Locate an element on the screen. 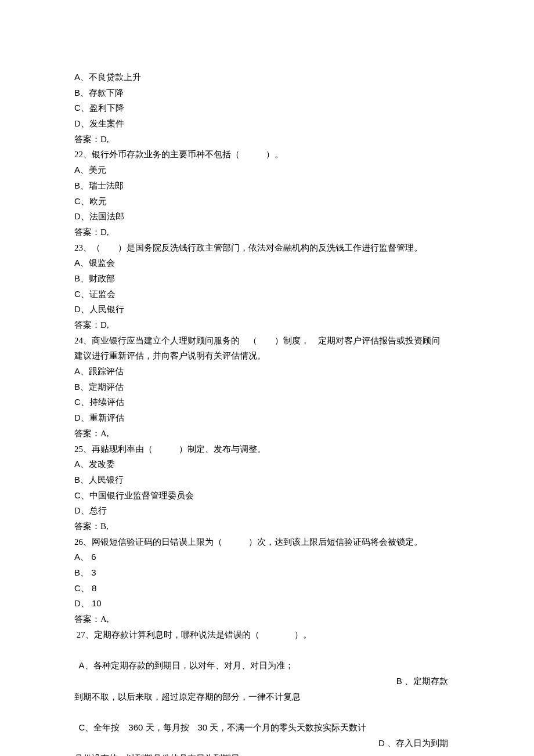  q22-option-a: A、美元 is located at coordinates (267, 171).